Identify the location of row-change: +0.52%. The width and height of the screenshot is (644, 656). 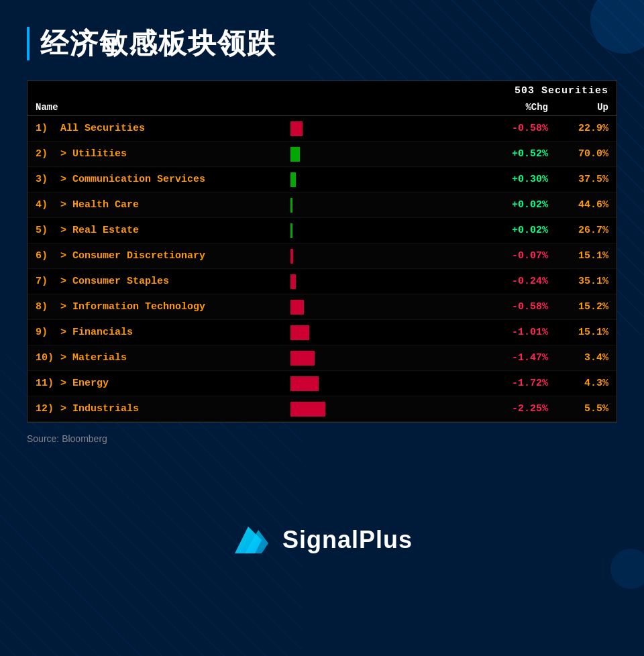
(515, 154).